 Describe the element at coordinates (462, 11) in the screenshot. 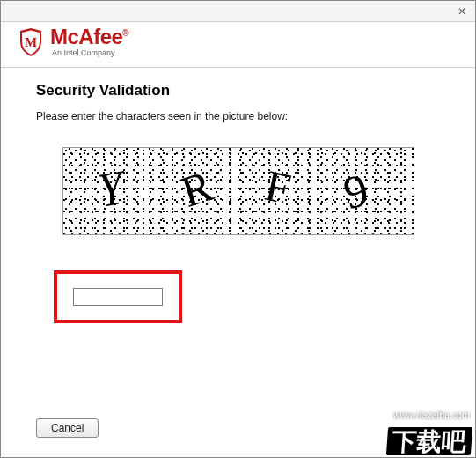

I see `close-button: ✕` at that location.